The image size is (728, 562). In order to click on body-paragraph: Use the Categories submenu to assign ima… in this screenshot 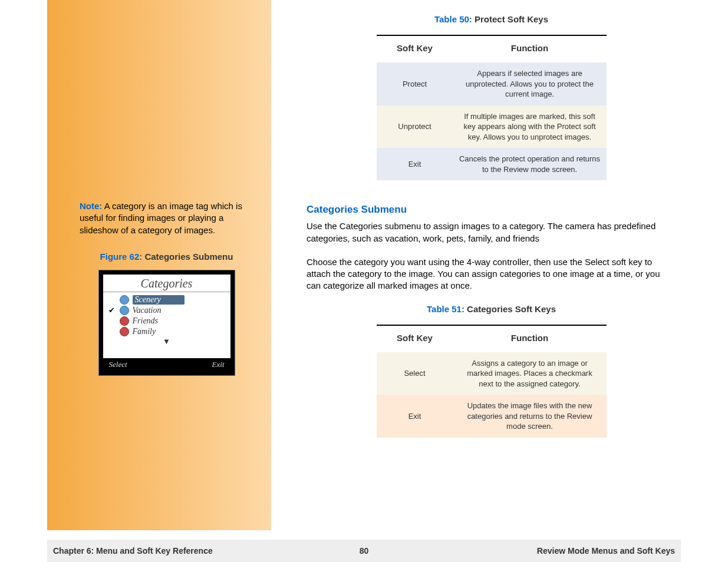, I will do `click(492, 232)`.